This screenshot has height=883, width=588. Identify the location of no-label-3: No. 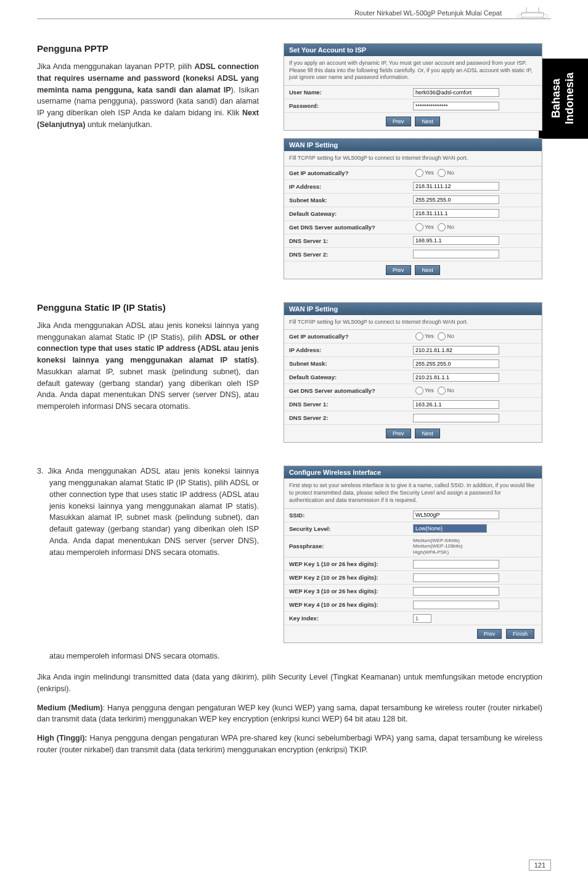
(451, 336).